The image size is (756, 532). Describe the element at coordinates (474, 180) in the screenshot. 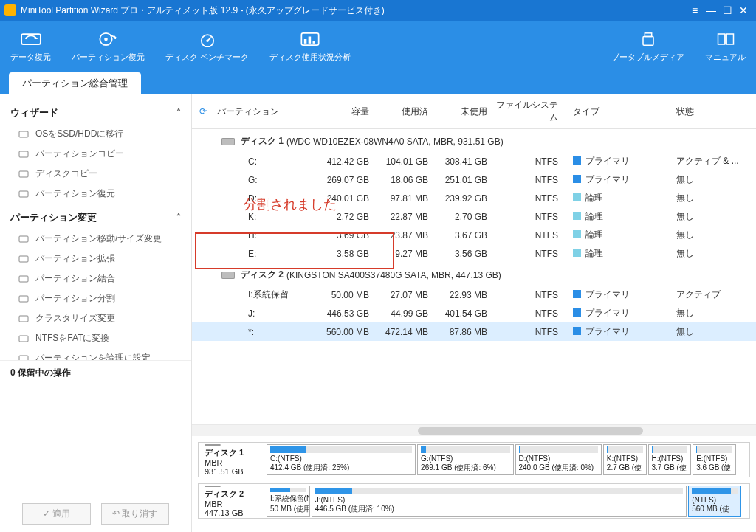

I see `partition-row: G:269.07 GB18.06 GB251.01 GBNTFSプライマリ無し` at that location.